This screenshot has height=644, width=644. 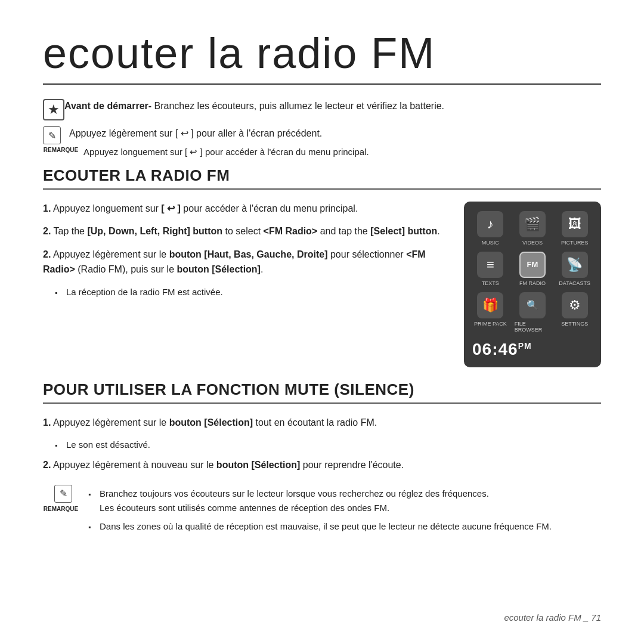 I want to click on device-item-filebrowser: 🔍 FILE BROWSER, so click(x=533, y=312).